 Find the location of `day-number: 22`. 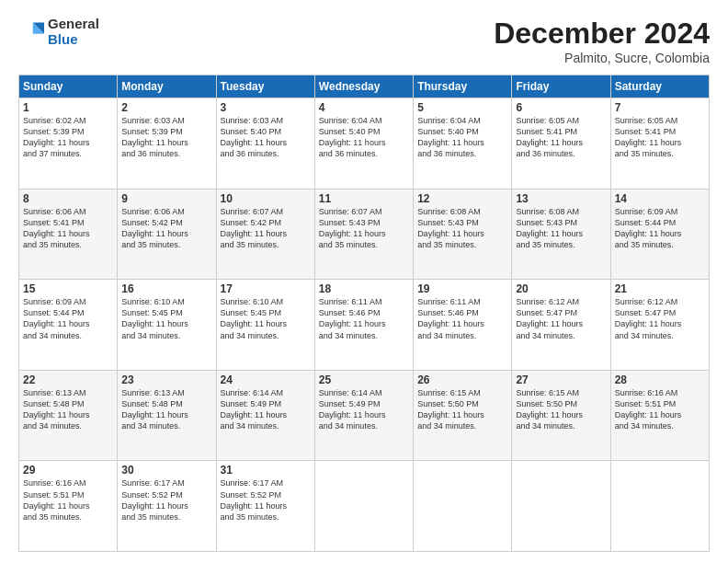

day-number: 22 is located at coordinates (68, 380).